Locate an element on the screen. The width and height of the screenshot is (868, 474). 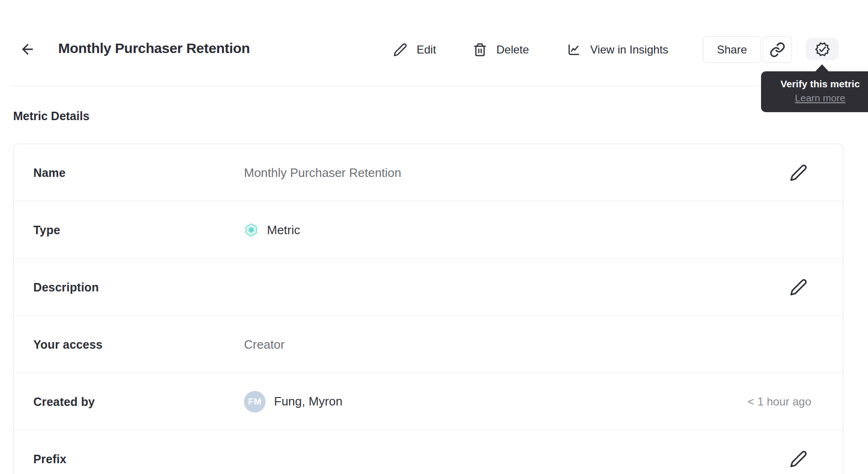
delete-button-label: Delete is located at coordinates (512, 50).